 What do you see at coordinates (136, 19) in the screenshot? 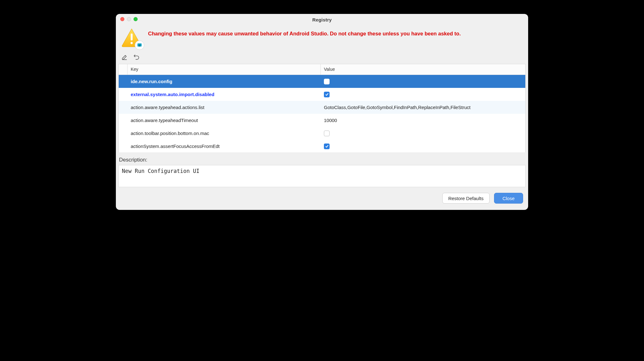
I see `window-maximize-button` at bounding box center [136, 19].